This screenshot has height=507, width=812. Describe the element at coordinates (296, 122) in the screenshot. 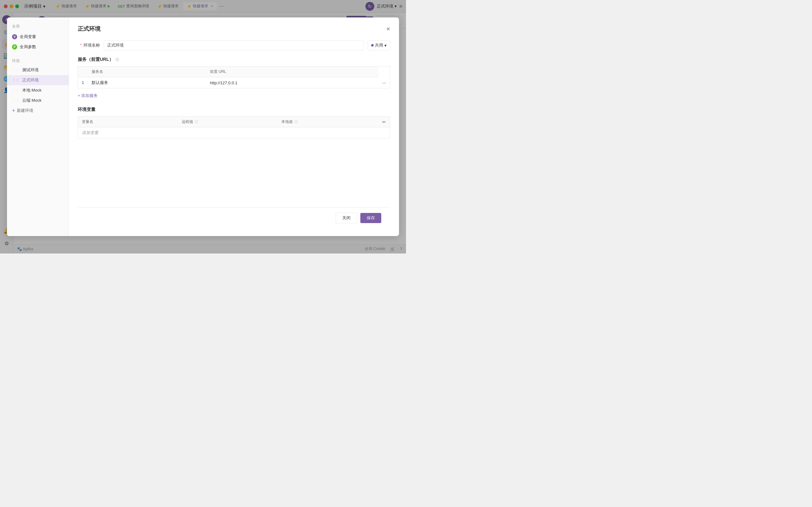

I see `local-help-icon: ⓘ` at that location.